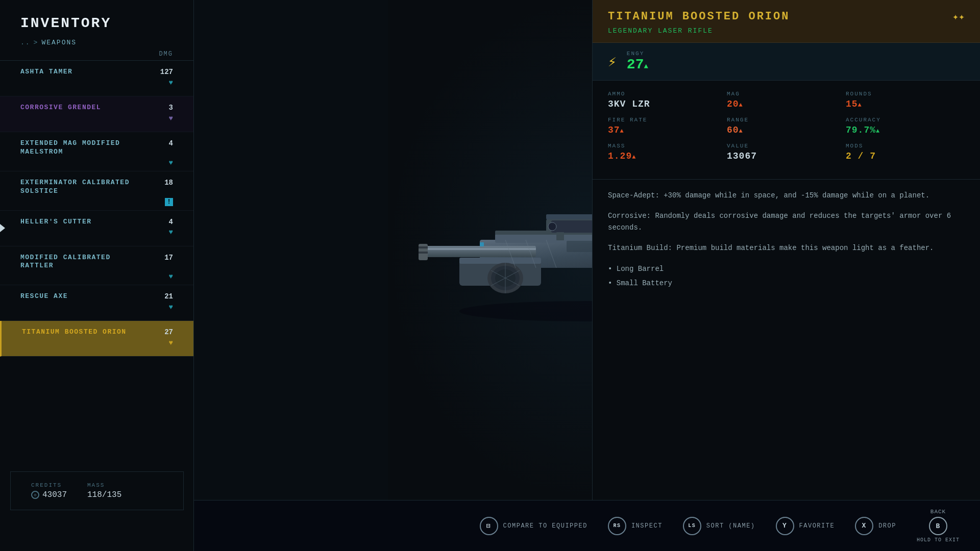  Describe the element at coordinates (668, 120) in the screenshot. I see `fire-rate-label: FIRE RATE` at that location.